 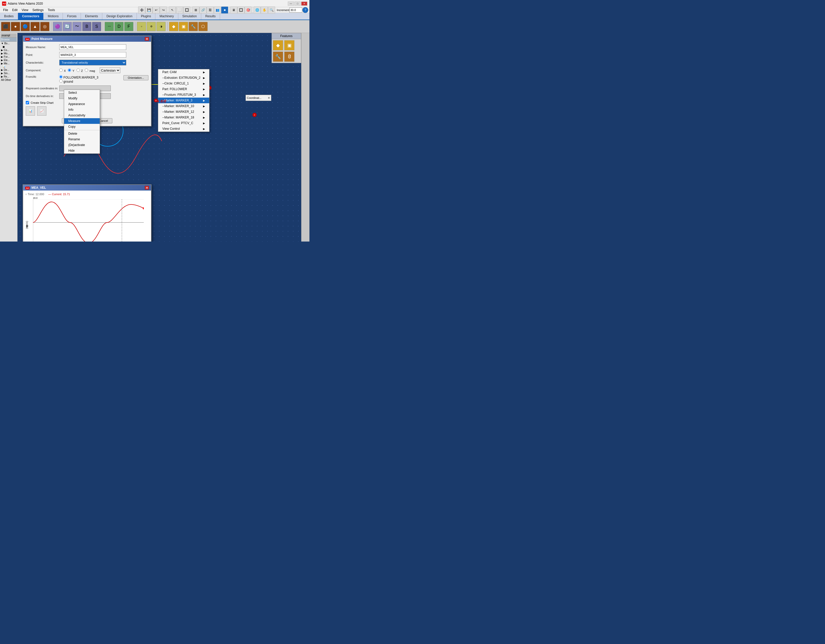 I want to click on viewport: X Y Features, so click(x=159, y=137).